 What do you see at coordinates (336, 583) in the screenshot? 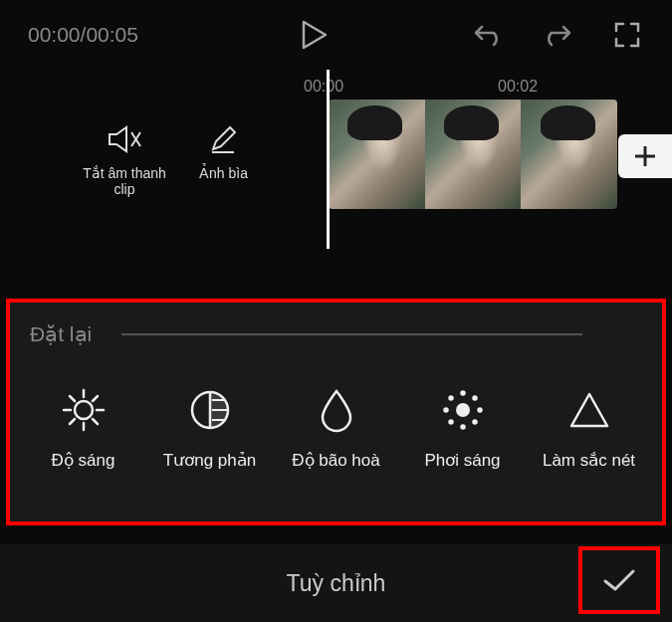
I see `bottom-bar: Tuỳ chỉnh` at bounding box center [336, 583].